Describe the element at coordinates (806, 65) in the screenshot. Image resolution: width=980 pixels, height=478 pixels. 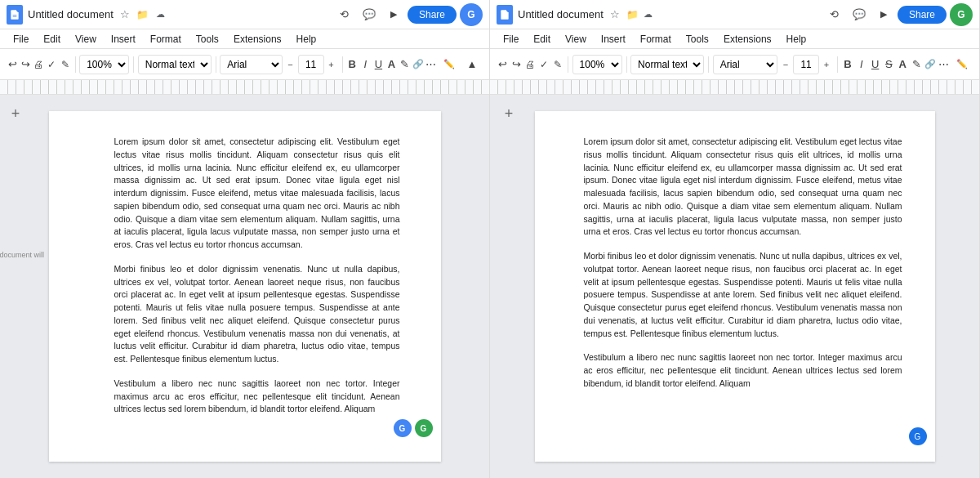
I see `right-font-size-group: − +` at that location.